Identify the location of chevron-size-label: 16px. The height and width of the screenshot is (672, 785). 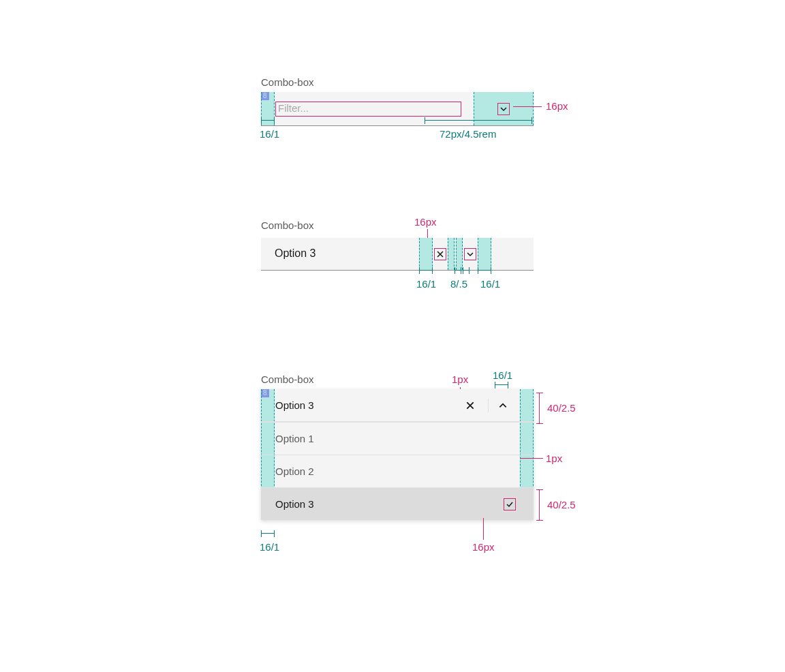
(557, 106).